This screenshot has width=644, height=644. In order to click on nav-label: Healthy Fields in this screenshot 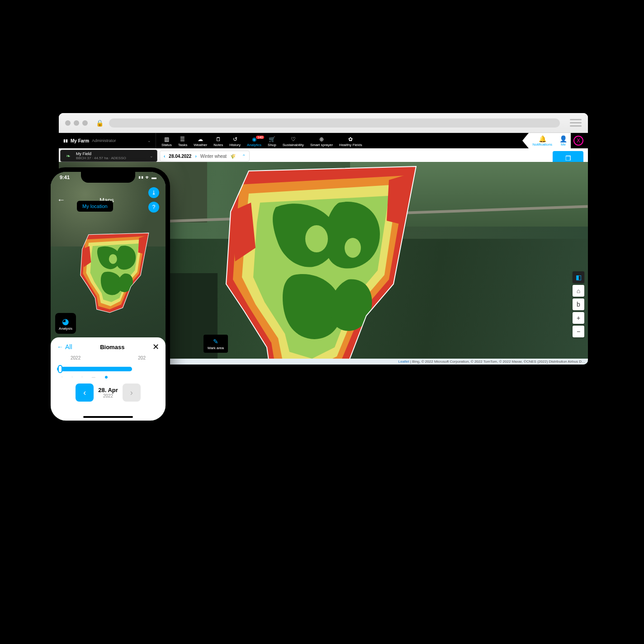, I will do `click(351, 145)`.